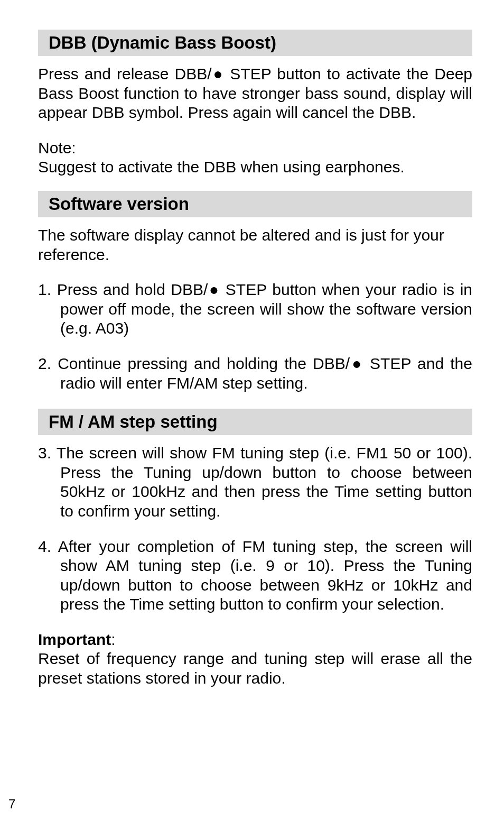 The width and height of the screenshot is (504, 820). I want to click on important-label: Important, so click(74, 640).